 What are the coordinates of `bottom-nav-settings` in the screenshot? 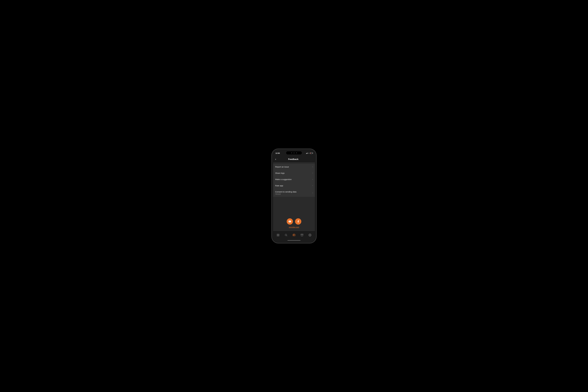 It's located at (310, 235).